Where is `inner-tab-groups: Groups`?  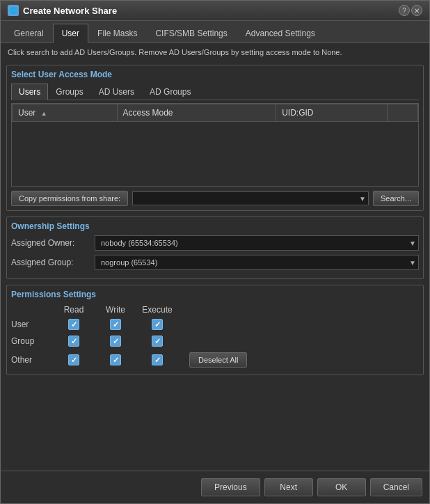
inner-tab-groups: Groups is located at coordinates (70, 92).